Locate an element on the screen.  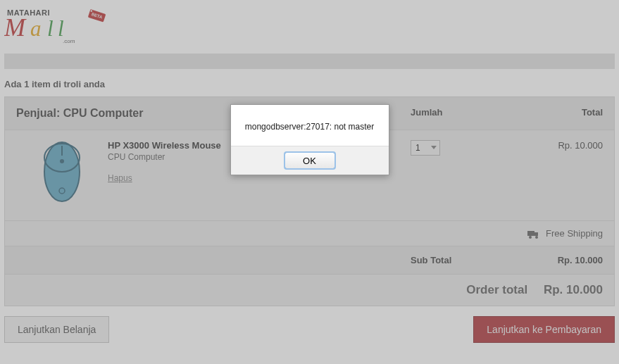
alert-message: mongodbserver:27017: not master is located at coordinates (310, 125).